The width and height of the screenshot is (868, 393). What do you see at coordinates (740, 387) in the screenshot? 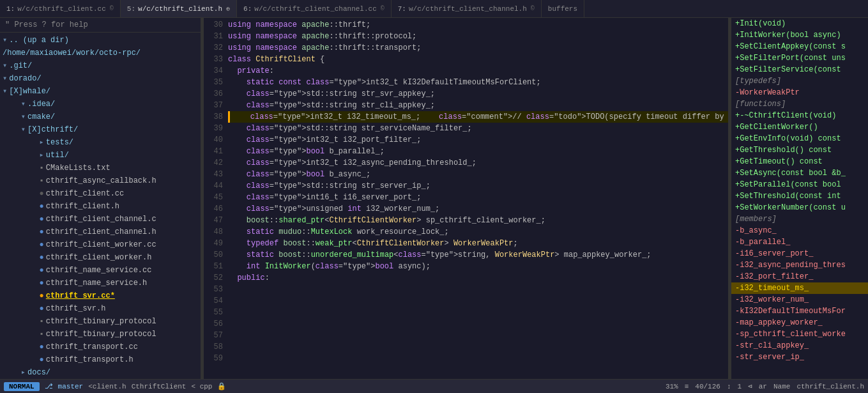
I see `status-col: 1` at bounding box center [740, 387].